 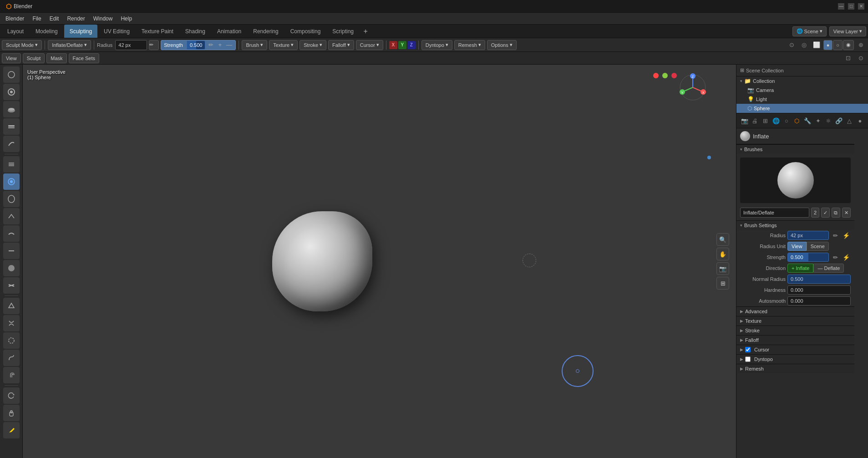 I want to click on menu-edit: Edit, so click(x=55, y=19).